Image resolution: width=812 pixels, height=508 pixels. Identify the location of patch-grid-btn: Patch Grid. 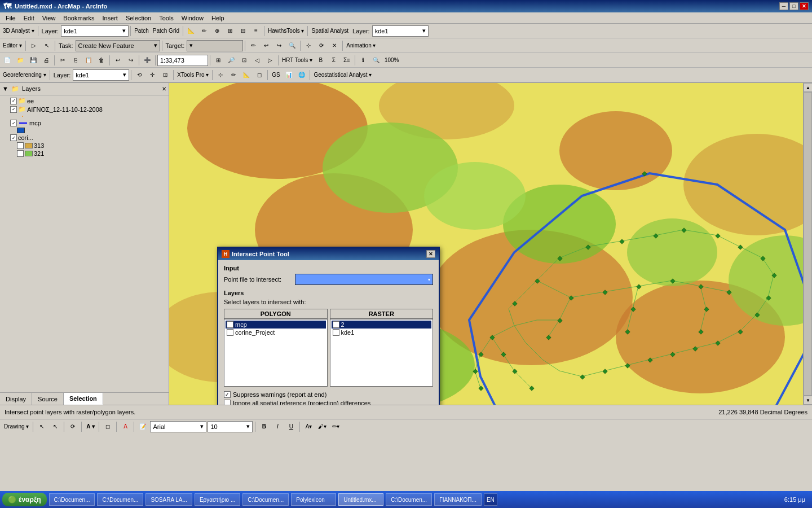
(166, 31).